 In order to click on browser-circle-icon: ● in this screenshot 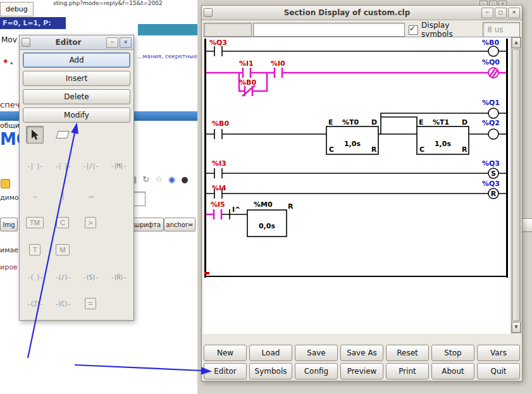, I will do `click(185, 180)`.